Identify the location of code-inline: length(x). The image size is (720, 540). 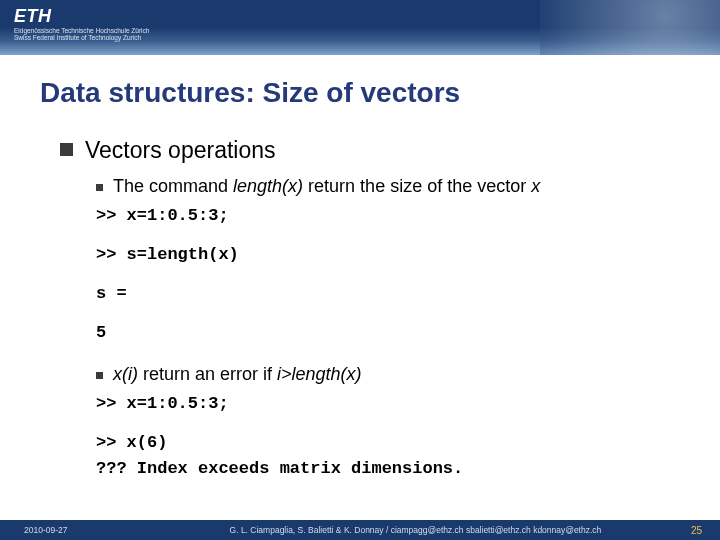
(268, 186).